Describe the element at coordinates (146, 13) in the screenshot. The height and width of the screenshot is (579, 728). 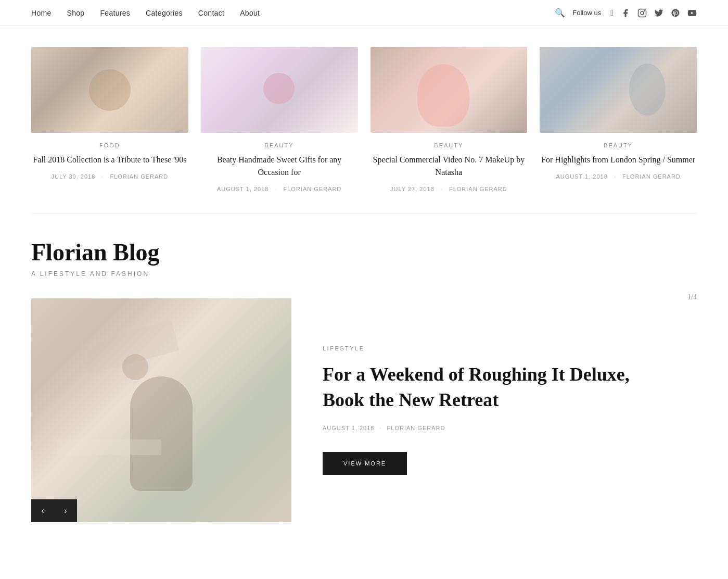
I see `nav-links: Home Shop Features Categories Contact Ab…` at that location.